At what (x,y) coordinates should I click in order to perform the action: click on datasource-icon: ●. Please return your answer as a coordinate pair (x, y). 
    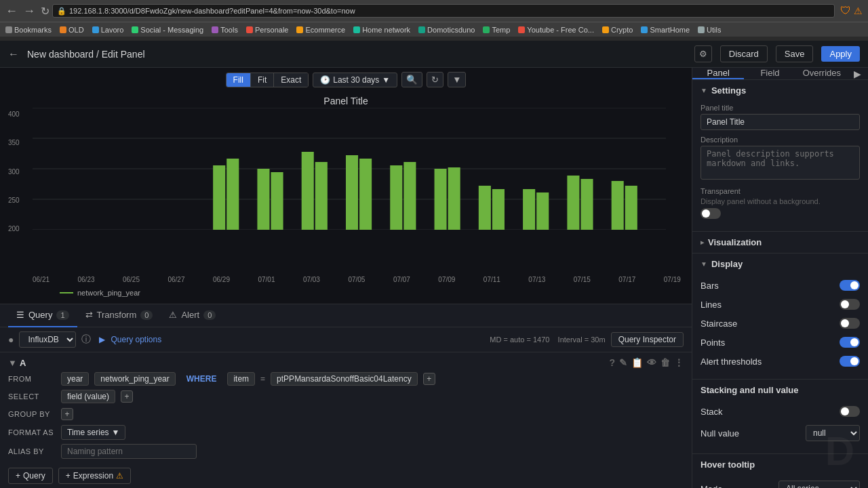
    Looking at the image, I should click on (11, 340).